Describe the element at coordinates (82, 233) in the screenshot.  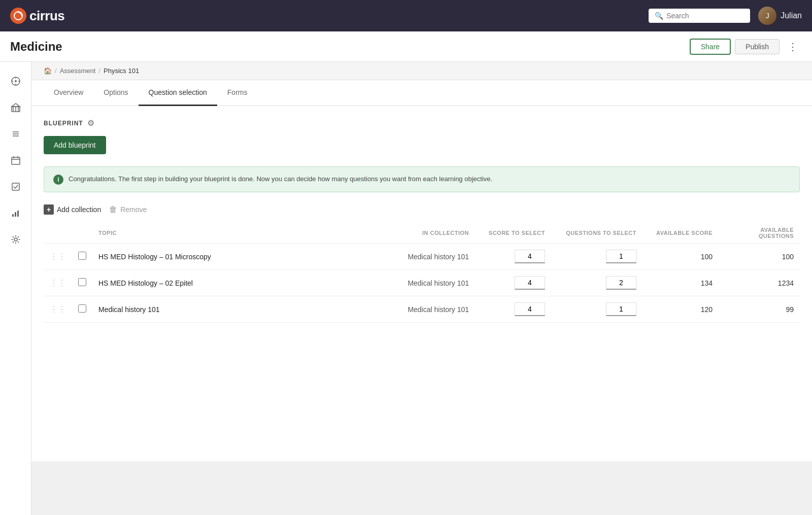
I see `col-check-header` at that location.